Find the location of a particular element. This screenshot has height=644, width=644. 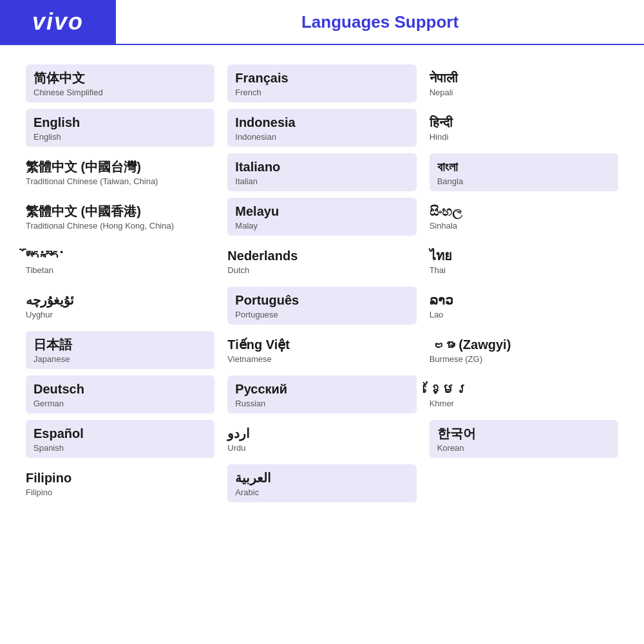

language-item: 한국어Korean is located at coordinates (524, 439).